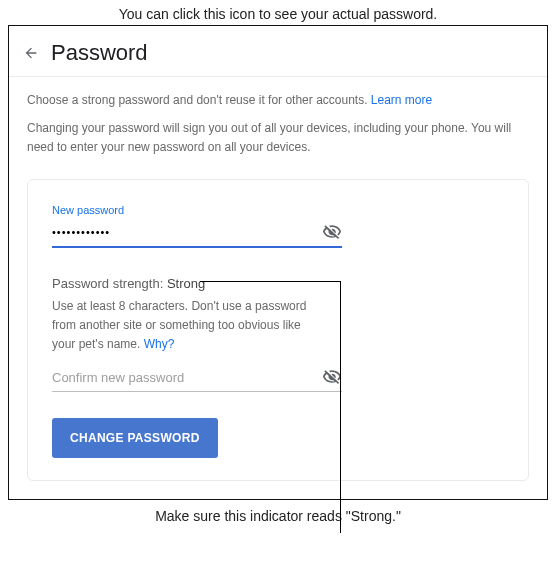 The image size is (556, 561). What do you see at coordinates (187, 232) in the screenshot?
I see `new-password-value: ••••••••••••` at bounding box center [187, 232].